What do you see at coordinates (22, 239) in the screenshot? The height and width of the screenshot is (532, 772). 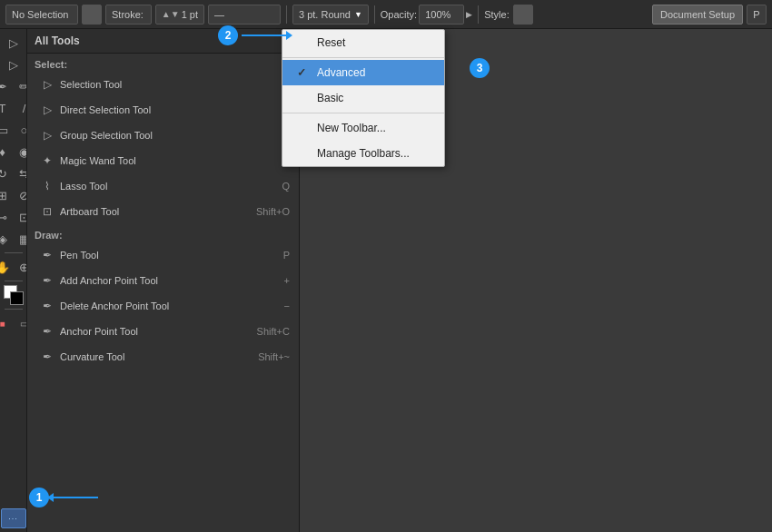 I see `chart-btn: ▦` at bounding box center [22, 239].